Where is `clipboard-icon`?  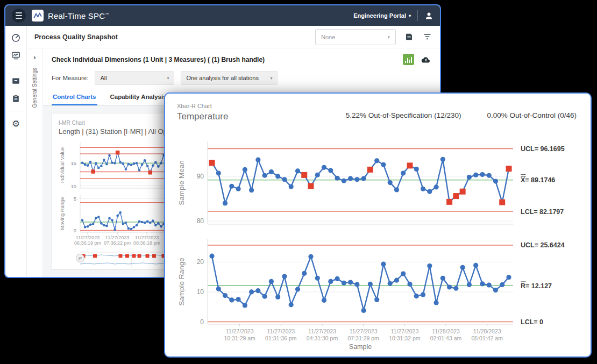
clipboard-icon is located at coordinates (16, 98).